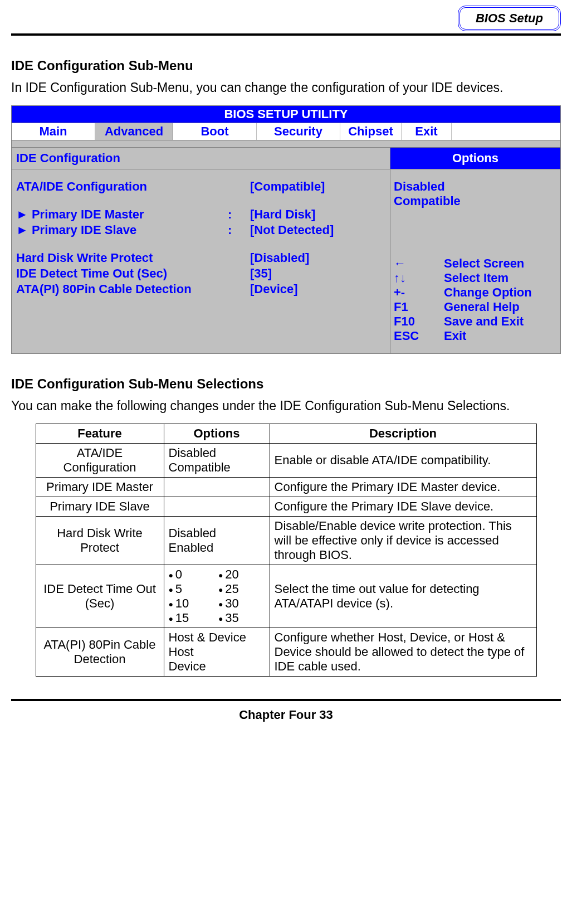 The width and height of the screenshot is (572, 924). I want to click on table-row: Primary IDE Master Configure the Primary…, so click(286, 487).